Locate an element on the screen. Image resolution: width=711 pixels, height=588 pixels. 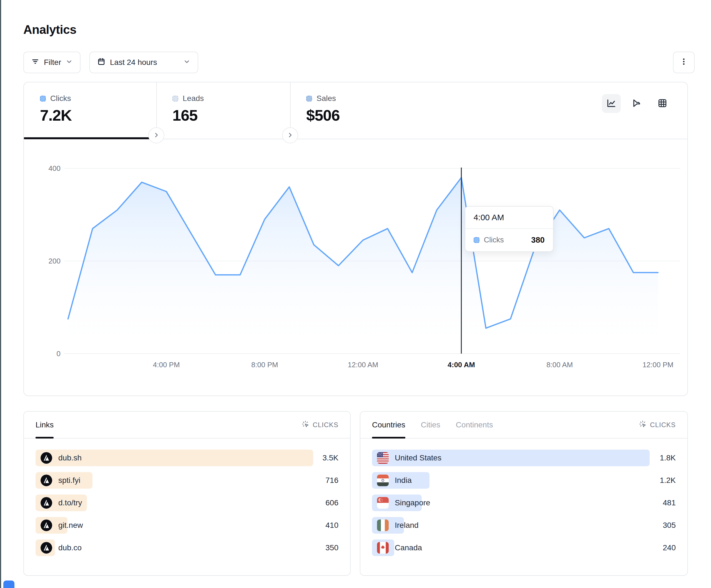
link-row: d.to/try606 is located at coordinates (187, 503).